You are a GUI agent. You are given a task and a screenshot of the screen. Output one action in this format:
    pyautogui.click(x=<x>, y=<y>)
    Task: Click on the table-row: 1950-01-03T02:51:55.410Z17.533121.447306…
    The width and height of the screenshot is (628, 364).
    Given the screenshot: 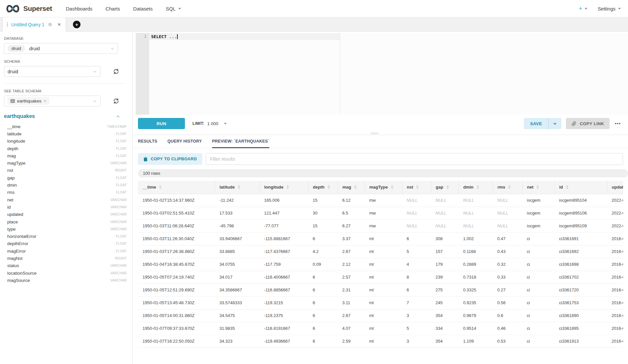 What is the action you would take?
    pyautogui.click(x=380, y=213)
    